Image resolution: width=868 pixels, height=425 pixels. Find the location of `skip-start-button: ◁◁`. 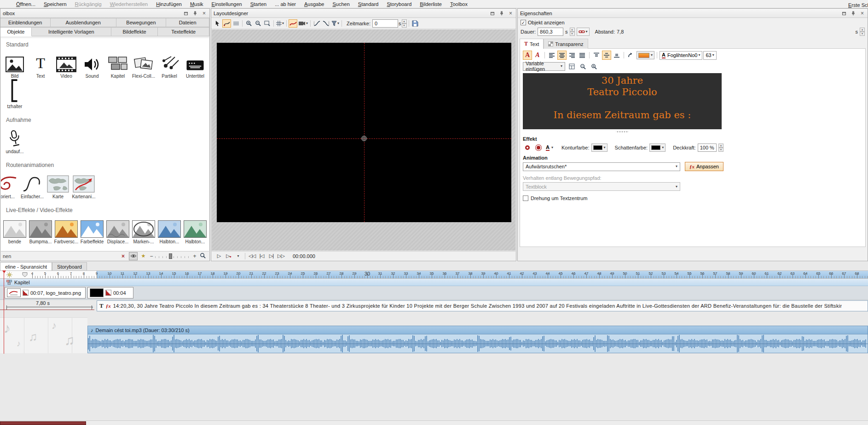

skip-start-button: ◁◁ is located at coordinates (252, 256).